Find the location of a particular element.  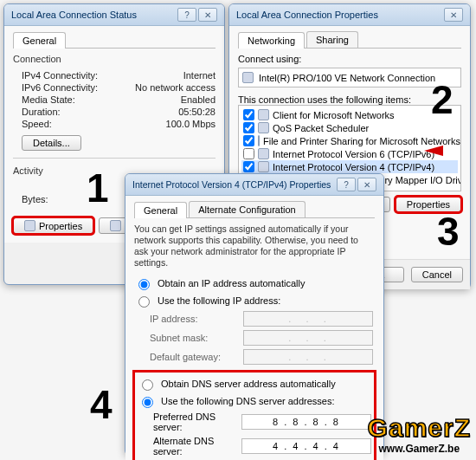

annotation-2: 2 is located at coordinates (442, 100).